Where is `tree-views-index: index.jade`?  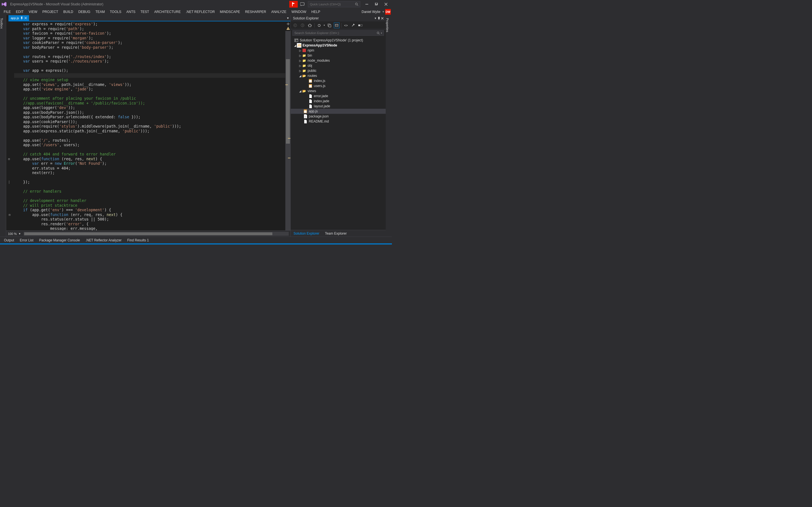 tree-views-index: index.jade is located at coordinates (338, 101).